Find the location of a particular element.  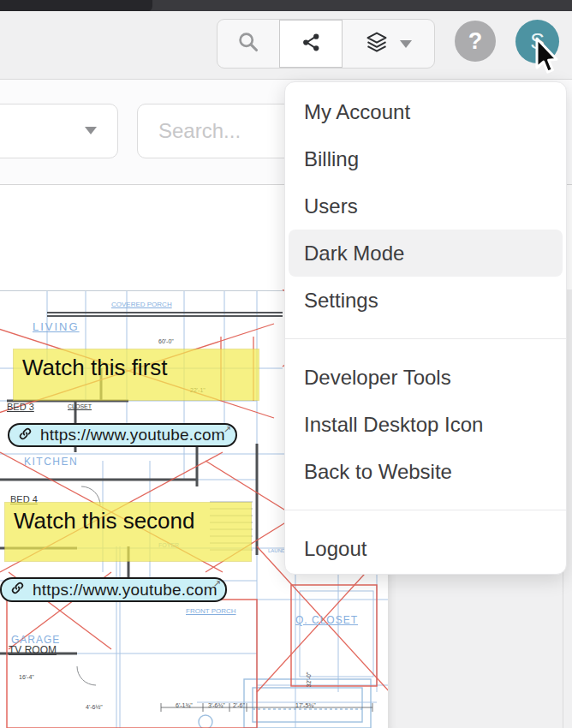

room-label-bed3: BED 3 is located at coordinates (21, 408).